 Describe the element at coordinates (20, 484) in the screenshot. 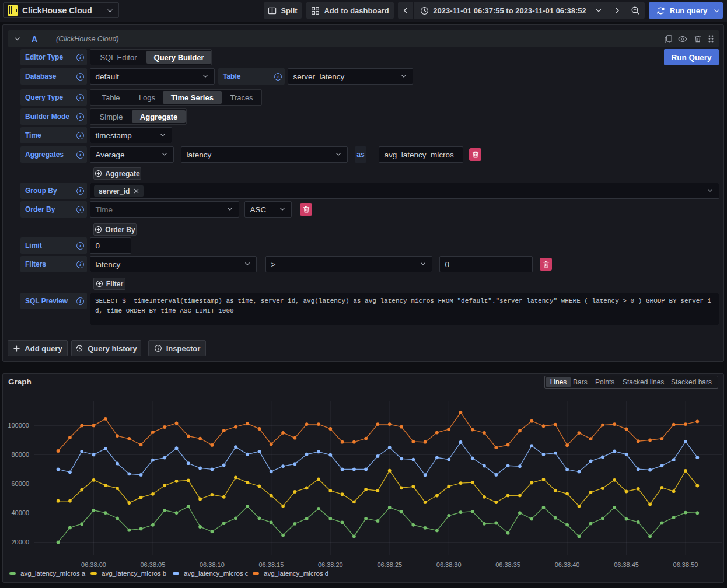

I see `svg-text: 60000` at that location.